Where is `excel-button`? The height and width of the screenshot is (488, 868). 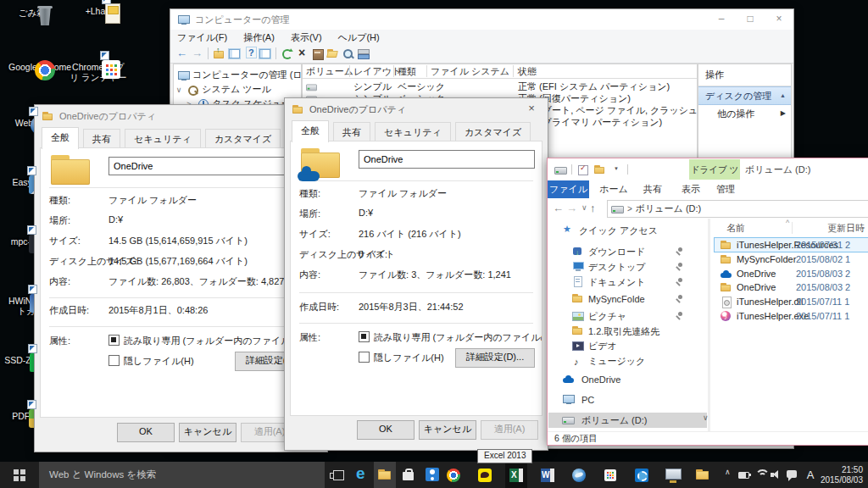
excel-button is located at coordinates (516, 474).